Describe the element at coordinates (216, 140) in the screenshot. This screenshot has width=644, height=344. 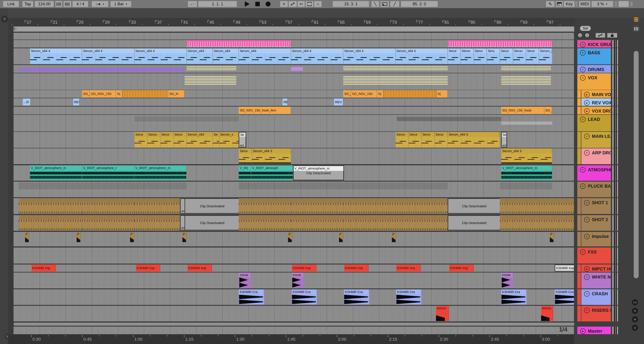
I see `clip-se: Se` at that location.